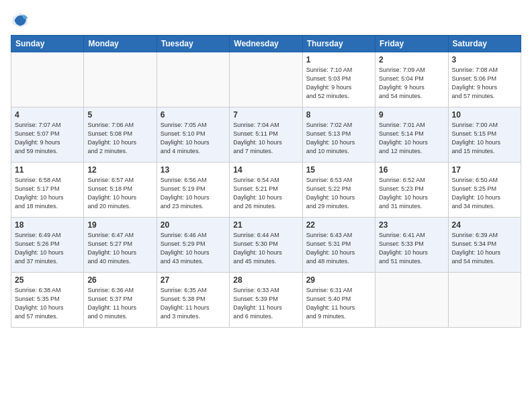  What do you see at coordinates (266, 193) in the screenshot?
I see `day-info: Sunrise: 6:54 AM Sunset: 5:21 PM Dayligh…` at bounding box center [266, 193].